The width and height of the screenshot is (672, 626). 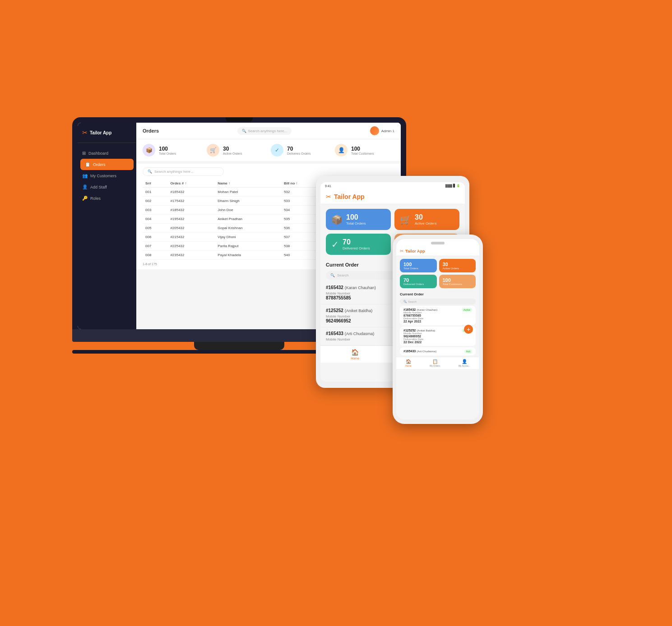 What do you see at coordinates (427, 219) in the screenshot?
I see `tablet-stat-active-orders: 🛒 30 Active Orders` at bounding box center [427, 219].